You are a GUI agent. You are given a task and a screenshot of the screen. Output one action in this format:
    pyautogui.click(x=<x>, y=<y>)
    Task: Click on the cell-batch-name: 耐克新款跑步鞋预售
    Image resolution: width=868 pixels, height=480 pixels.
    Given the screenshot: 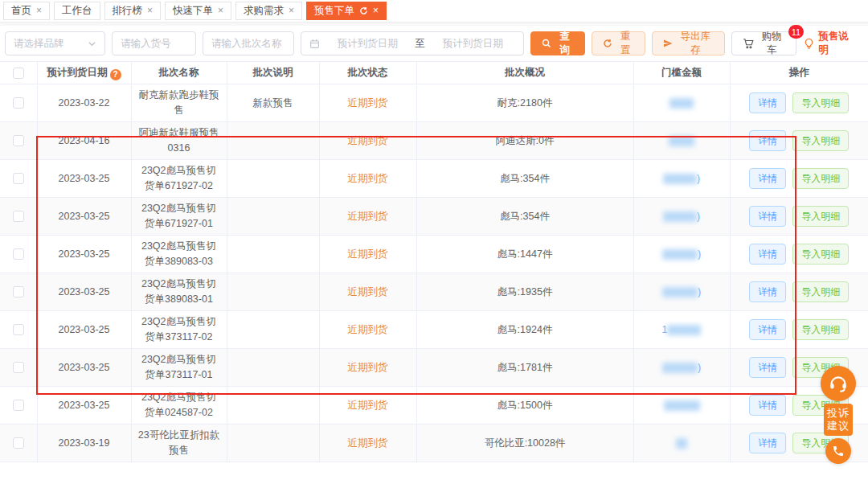 What is the action you would take?
    pyautogui.click(x=178, y=103)
    